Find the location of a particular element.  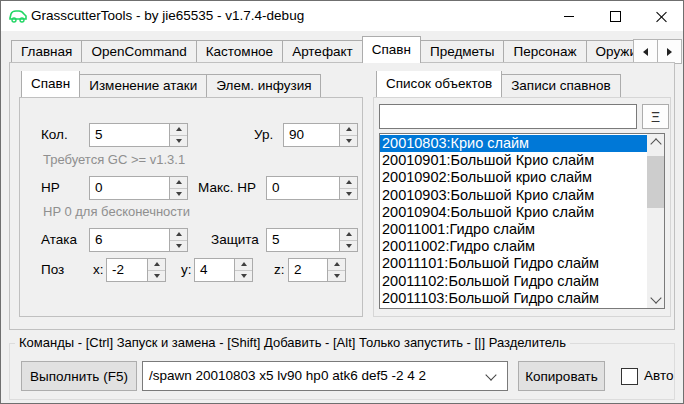

sub-tab-izmenenie-ataki: Изменение атаки is located at coordinates (143, 86).